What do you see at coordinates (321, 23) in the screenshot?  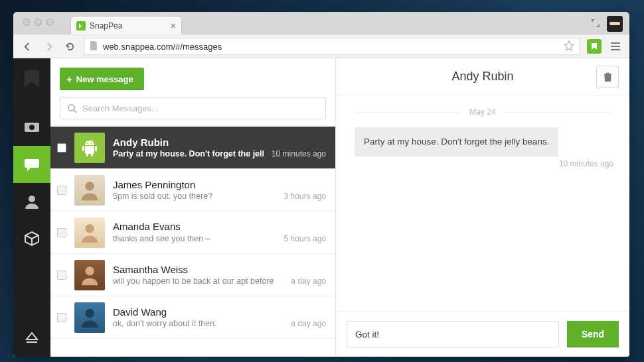 I see `tab-strip: SnapPea ×` at bounding box center [321, 23].